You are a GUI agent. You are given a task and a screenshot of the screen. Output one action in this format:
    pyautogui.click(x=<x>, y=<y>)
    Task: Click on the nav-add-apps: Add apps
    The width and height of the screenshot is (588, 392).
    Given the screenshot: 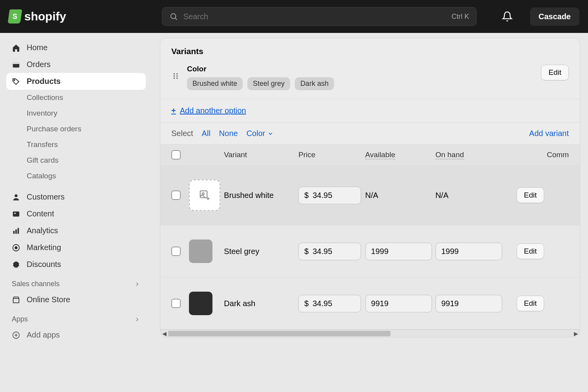 What is the action you would take?
    pyautogui.click(x=76, y=335)
    